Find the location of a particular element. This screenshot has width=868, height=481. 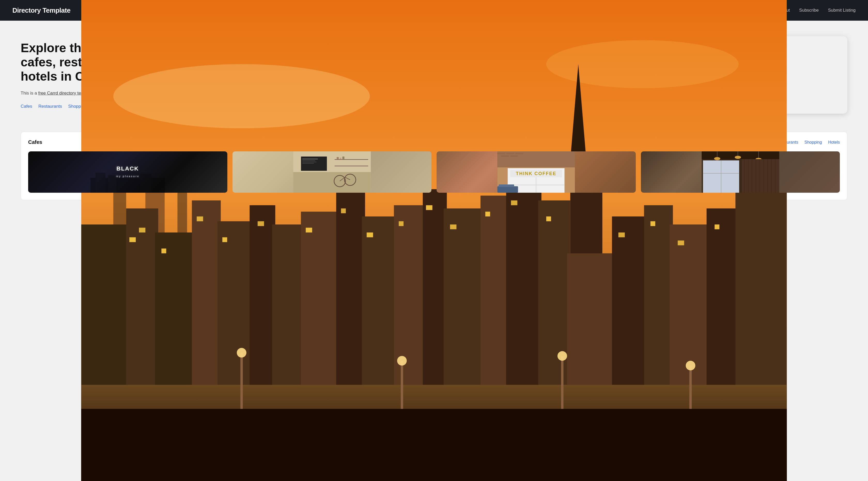

svg-text: THINK COFFEE is located at coordinates (536, 174).